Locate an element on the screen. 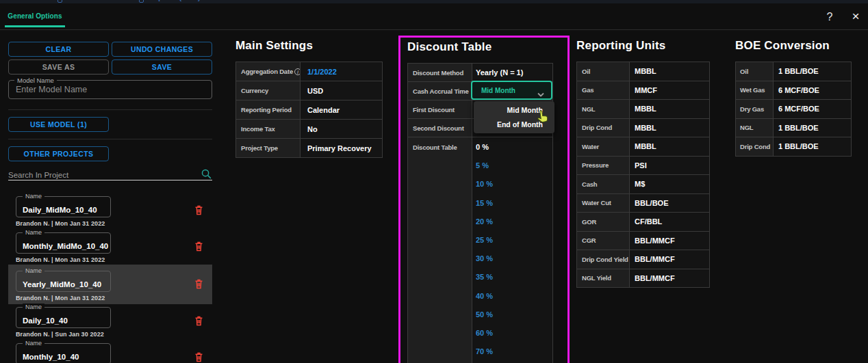  model-name-box: NameYearly_MidMo_10_40 is located at coordinates (63, 282).